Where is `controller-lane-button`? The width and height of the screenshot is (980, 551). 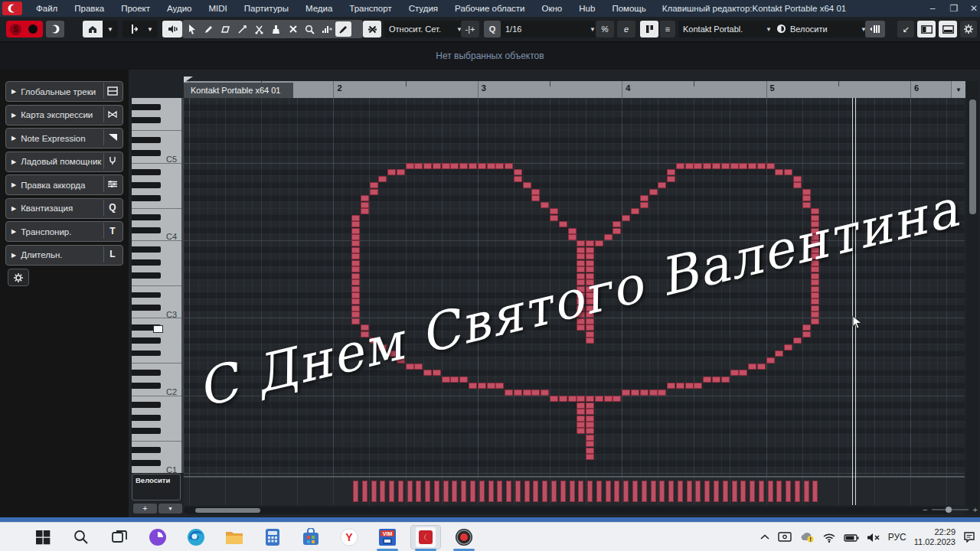 controller-lane-button is located at coordinates (875, 29).